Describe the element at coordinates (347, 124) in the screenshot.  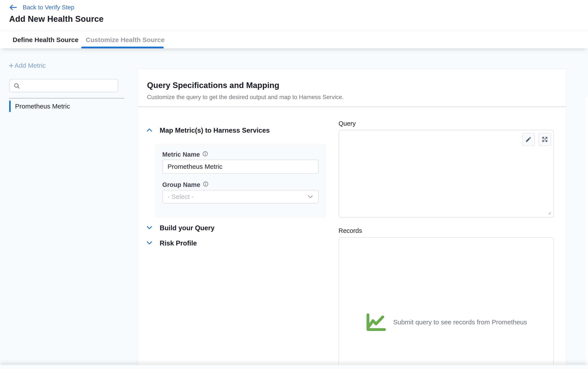
I see `query-label: Query` at that location.